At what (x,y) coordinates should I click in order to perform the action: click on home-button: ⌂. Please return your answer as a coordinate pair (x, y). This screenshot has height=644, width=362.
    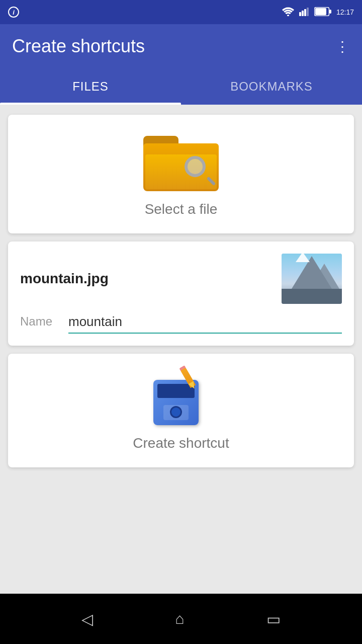
    Looking at the image, I should click on (179, 619).